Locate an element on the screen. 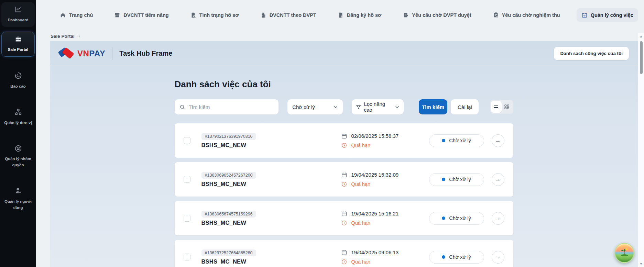  clipboard-clock-icon is located at coordinates (496, 15).